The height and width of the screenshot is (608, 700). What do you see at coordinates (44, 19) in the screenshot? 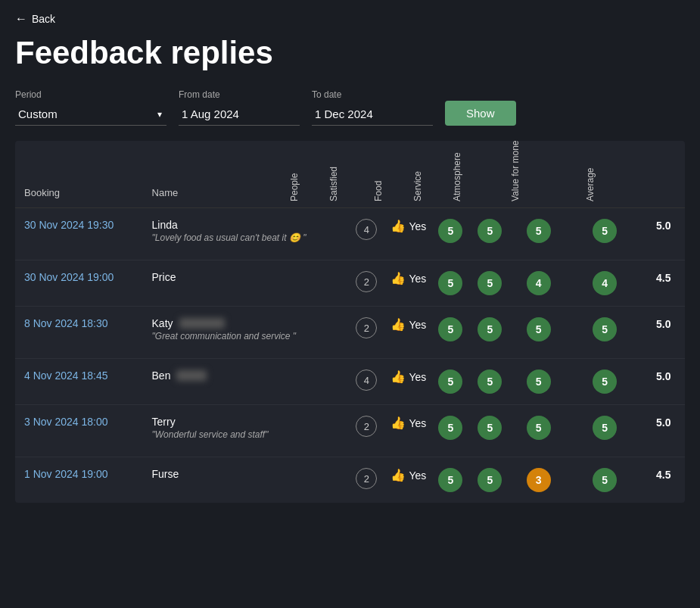
I see `back-label: Back` at bounding box center [44, 19].